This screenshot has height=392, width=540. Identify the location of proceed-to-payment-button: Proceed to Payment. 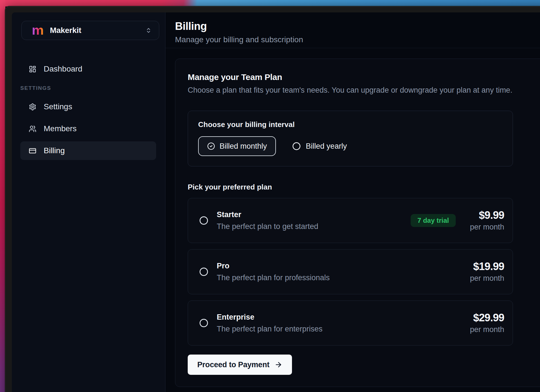
(240, 365).